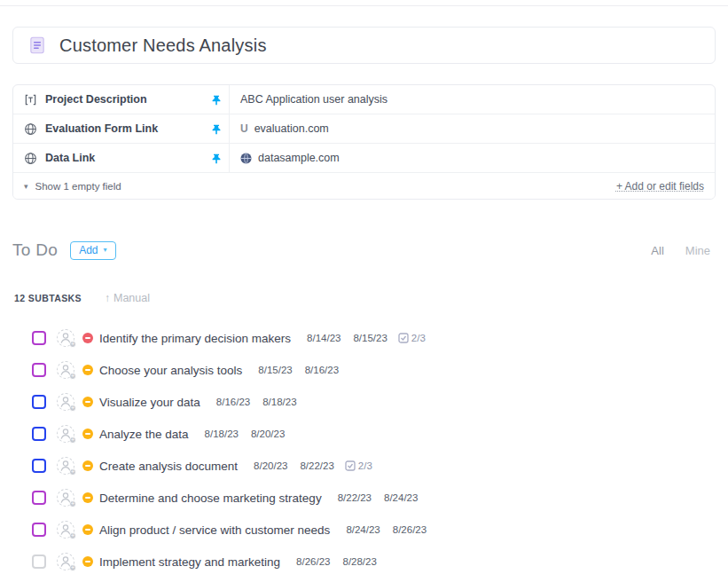  Describe the element at coordinates (107, 298) in the screenshot. I see `arrow-up-icon: ↑` at that location.